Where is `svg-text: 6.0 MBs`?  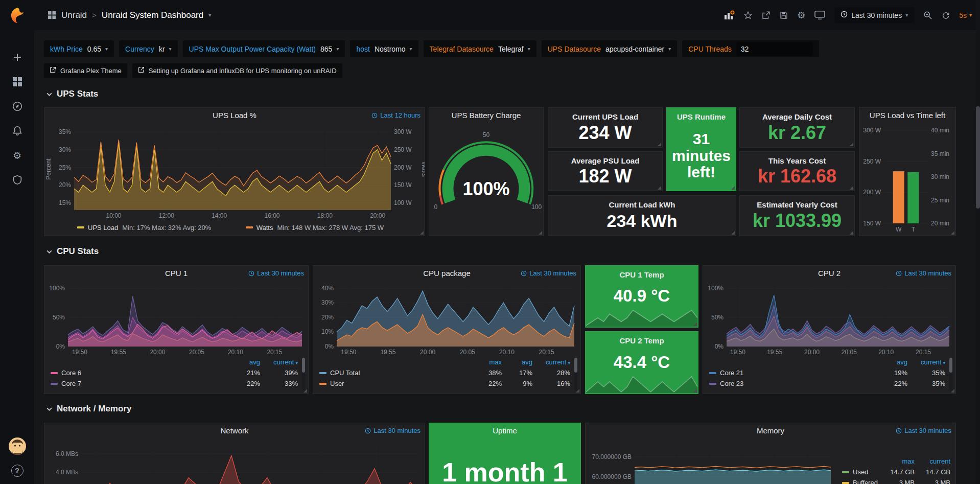 svg-text: 6.0 MBs is located at coordinates (67, 454).